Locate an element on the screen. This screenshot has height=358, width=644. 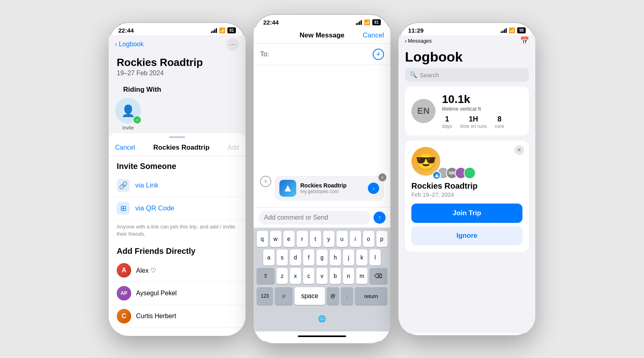
more-options-button: ··· is located at coordinates (233, 44).